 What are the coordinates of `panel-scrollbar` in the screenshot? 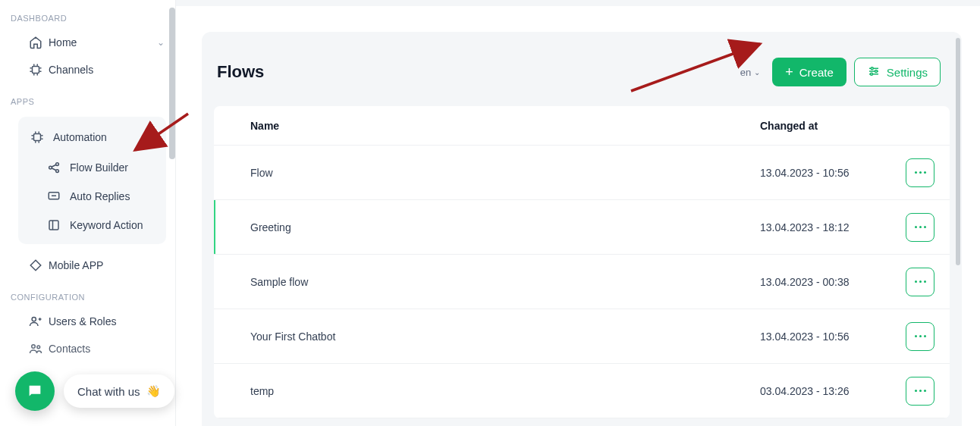 It's located at (958, 152).